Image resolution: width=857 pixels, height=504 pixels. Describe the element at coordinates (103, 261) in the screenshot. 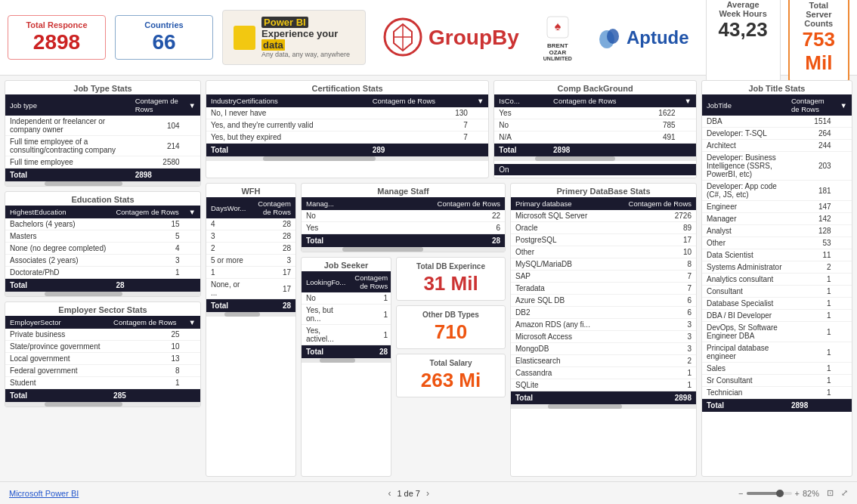

I see `table-row: Associates (2 years)3` at that location.